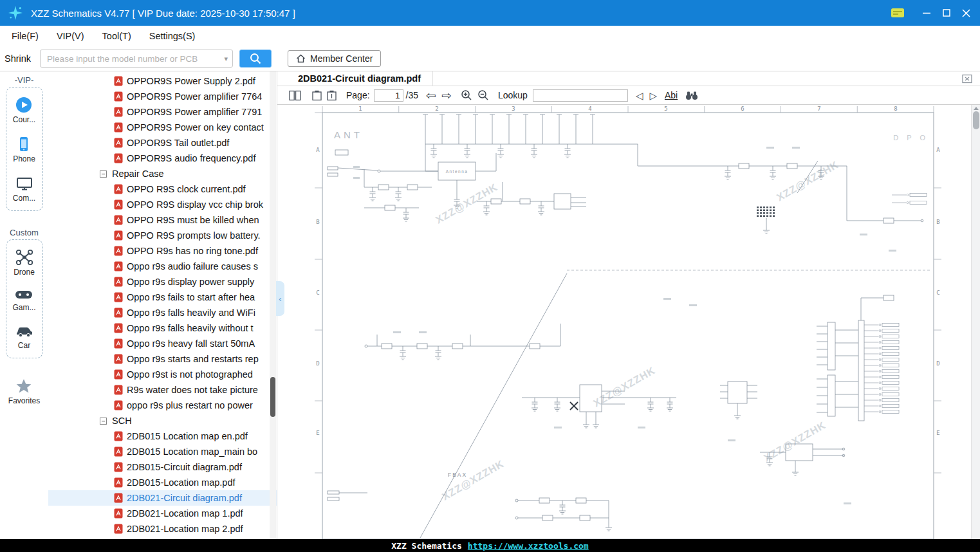 Image resolution: width=980 pixels, height=552 pixels. I want to click on tree-item: 2DB015-Location map.pdf, so click(162, 483).